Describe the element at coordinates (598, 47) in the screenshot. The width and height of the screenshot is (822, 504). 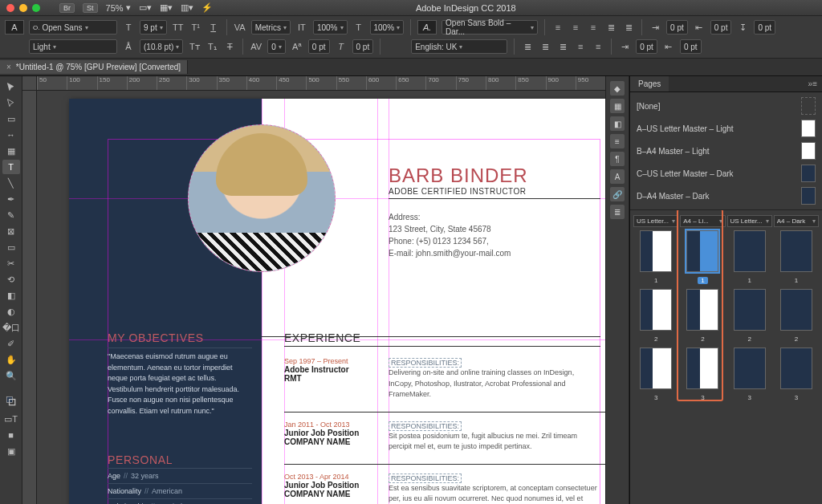
I see `align-away-icon: ≡` at that location.